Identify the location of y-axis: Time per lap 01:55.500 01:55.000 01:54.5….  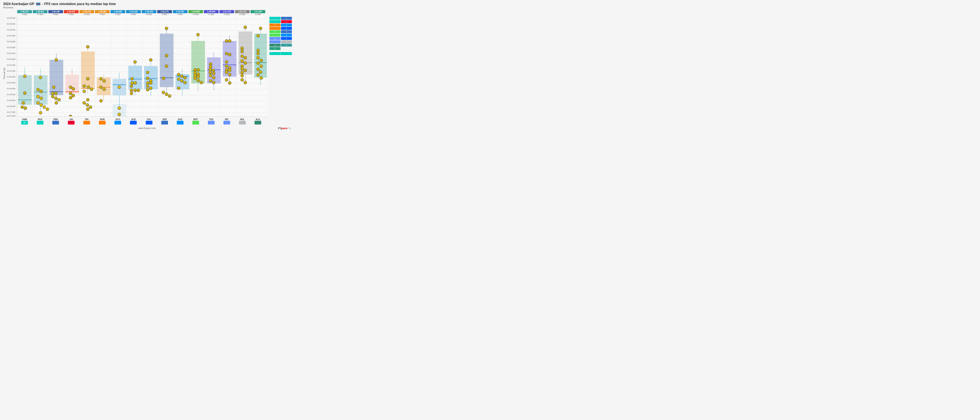
(10, 67).